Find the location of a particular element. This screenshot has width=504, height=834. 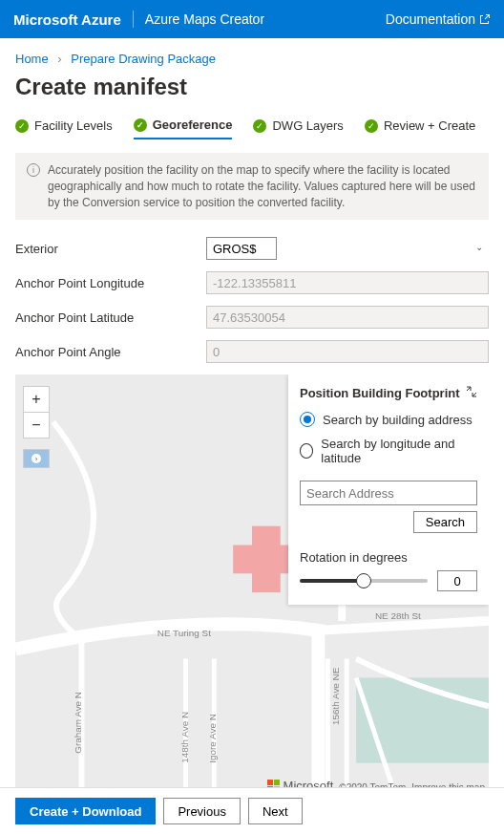

layers-icon: › is located at coordinates (36, 459).